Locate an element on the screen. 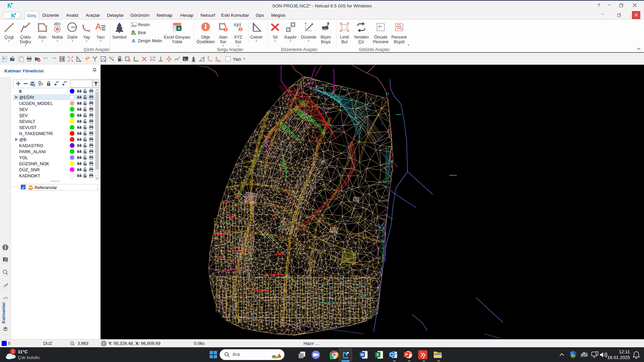 This screenshot has width=644, height=362. svg-text: x is located at coordinates (179, 28).